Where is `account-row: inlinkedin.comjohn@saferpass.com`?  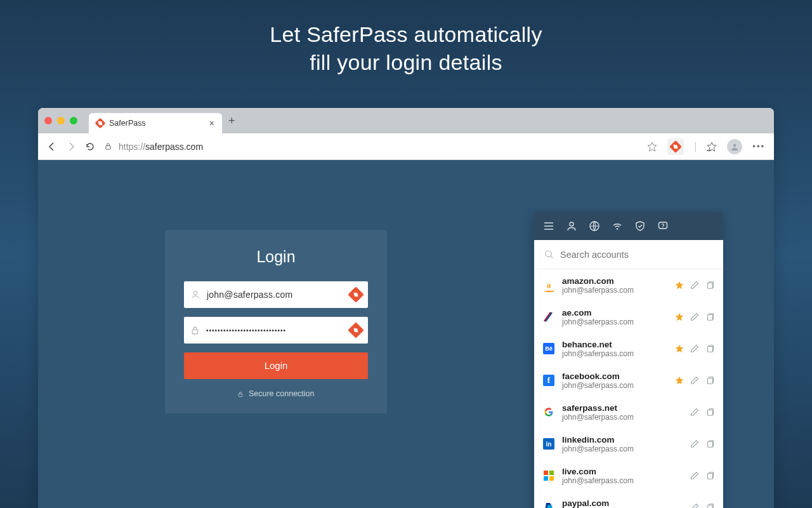 account-row: inlinkedin.comjohn@saferpass.com is located at coordinates (629, 444).